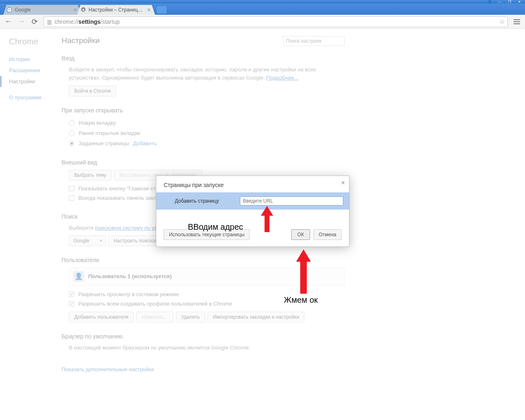  What do you see at coordinates (98, 123) in the screenshot?
I see `radio-label: Новую вкладку` at bounding box center [98, 123].